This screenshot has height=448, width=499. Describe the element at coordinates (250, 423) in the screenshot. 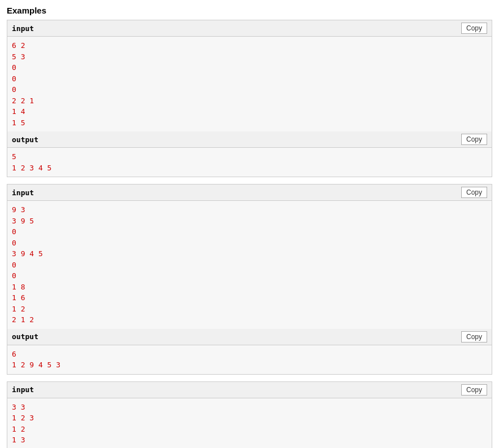

I see `input-content-3: 3 3 1 2 3 1 2 1 3 1 1` at that location.